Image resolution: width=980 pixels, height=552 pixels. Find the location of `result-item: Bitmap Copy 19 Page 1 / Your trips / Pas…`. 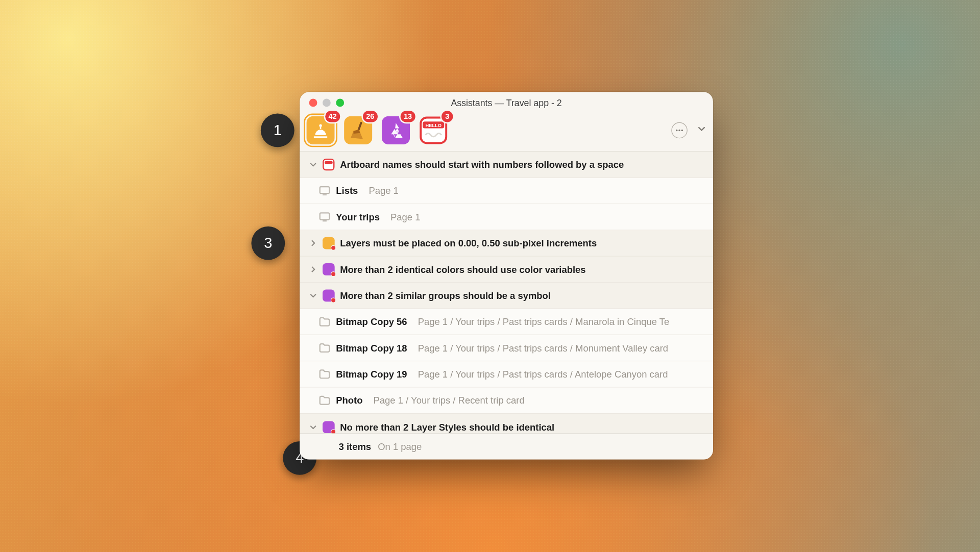

result-item: Bitmap Copy 19 Page 1 / Your trips / Pas… is located at coordinates (506, 374).